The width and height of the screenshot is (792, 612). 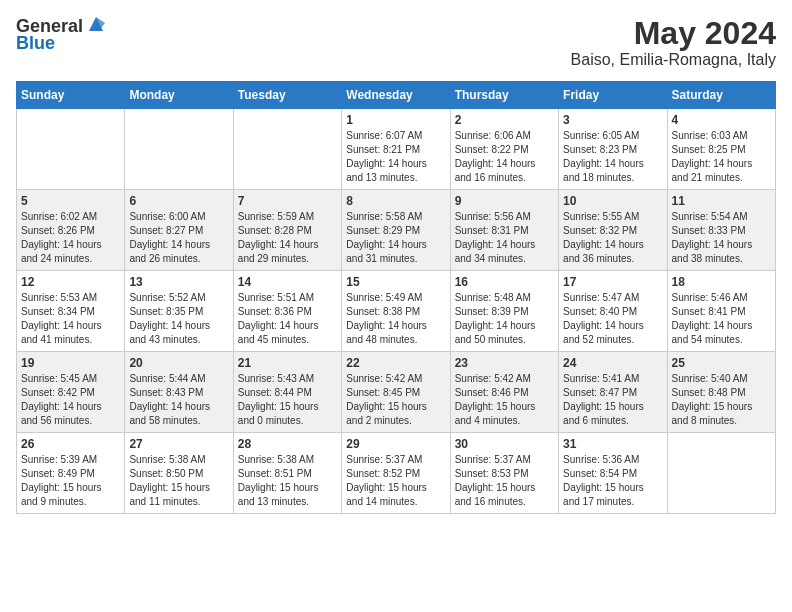 What do you see at coordinates (396, 201) in the screenshot?
I see `day-number: 8` at bounding box center [396, 201].